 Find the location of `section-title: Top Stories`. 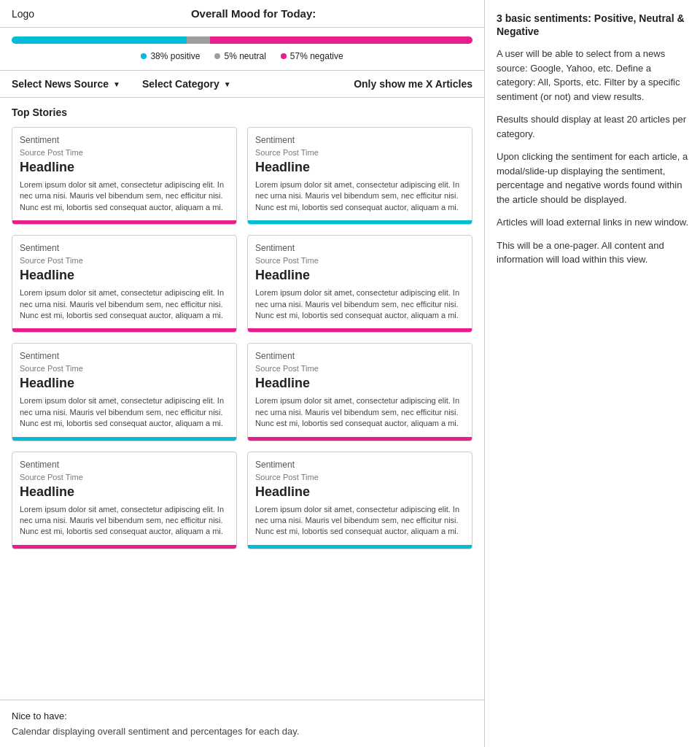

section-title: Top Stories is located at coordinates (242, 112).